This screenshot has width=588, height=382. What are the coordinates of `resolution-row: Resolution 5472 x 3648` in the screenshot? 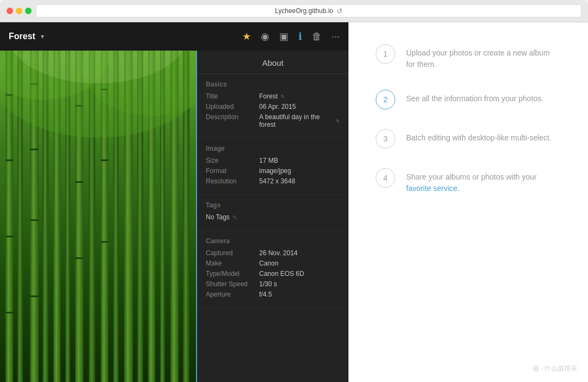 It's located at (273, 181).